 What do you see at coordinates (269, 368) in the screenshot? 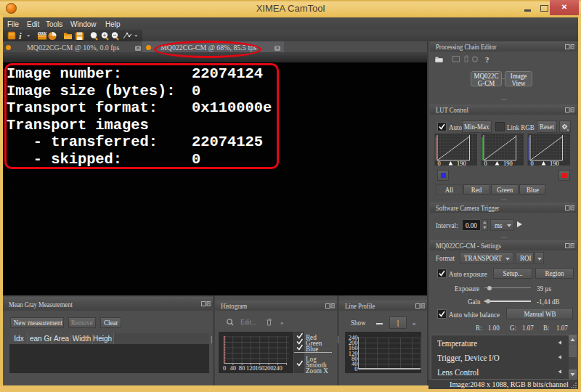
I see `svg-text: 200` at bounding box center [269, 368].